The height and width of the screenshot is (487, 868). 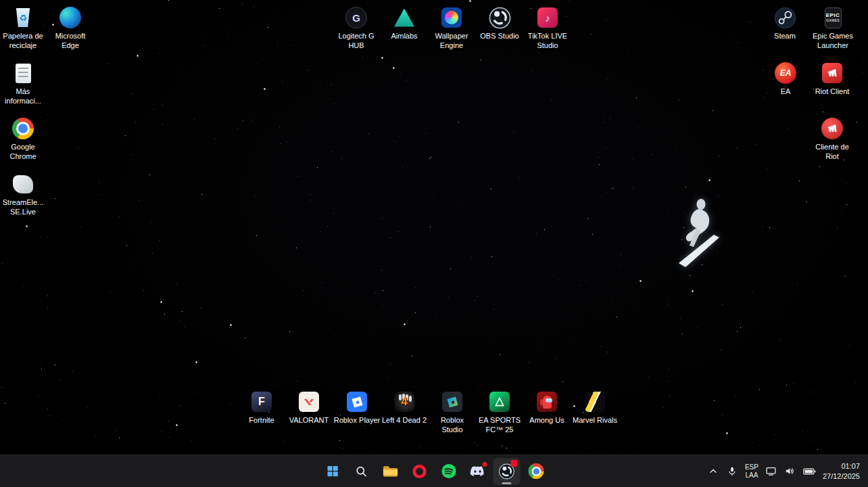 What do you see at coordinates (449, 471) in the screenshot?
I see `spotify-icon` at bounding box center [449, 471].